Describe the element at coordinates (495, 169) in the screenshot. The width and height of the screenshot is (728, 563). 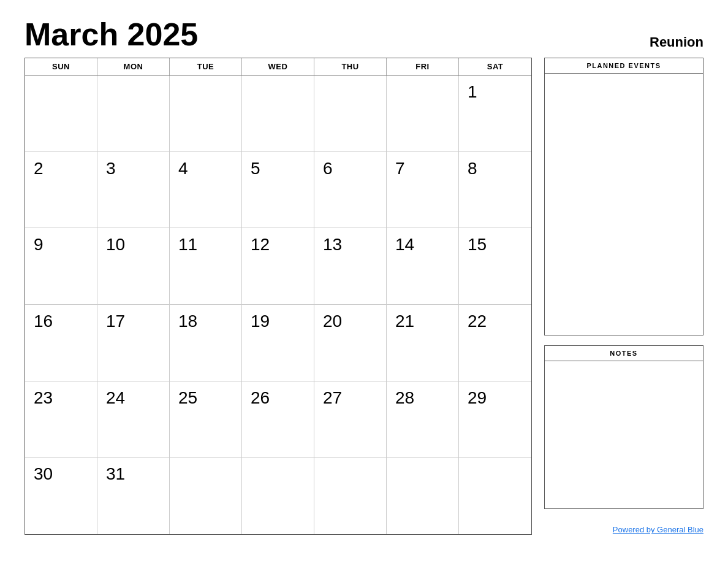
I see `day-number: 8` at that location.